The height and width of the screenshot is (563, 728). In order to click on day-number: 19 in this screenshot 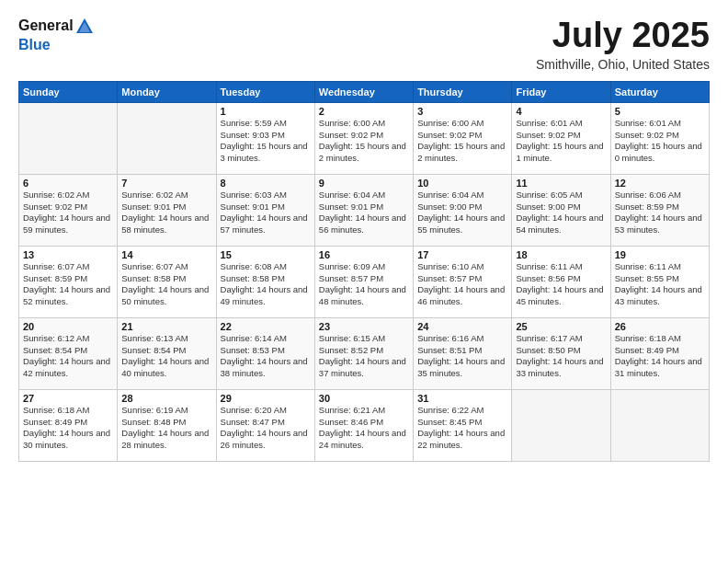, I will do `click(660, 255)`.